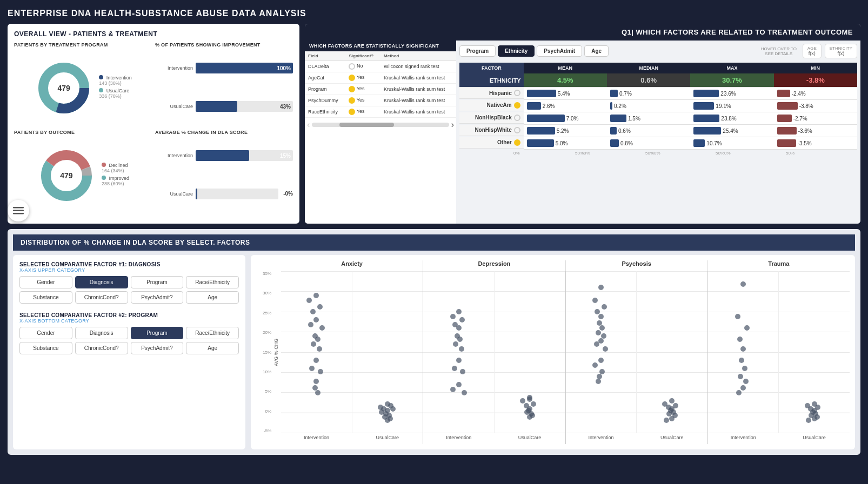 The width and height of the screenshot is (868, 484). Describe the element at coordinates (153, 124) in the screenshot. I see `overall-view-panel: OVERALL VIEW - PATIENTS & TREATMENT PATI…` at that location.